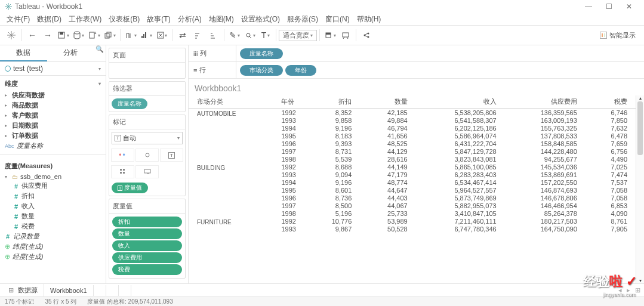 The image size is (644, 306). I want to click on dim-folder: ▸订单数据, so click(53, 136).